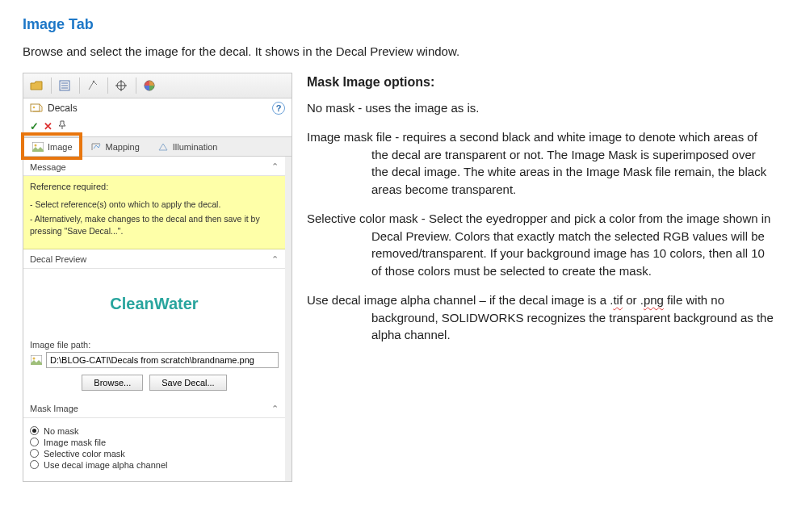 The height and width of the screenshot is (532, 797). What do you see at coordinates (551, 300) in the screenshot?
I see `alpha-mid-a: if the decal image is a .` at bounding box center [551, 300].